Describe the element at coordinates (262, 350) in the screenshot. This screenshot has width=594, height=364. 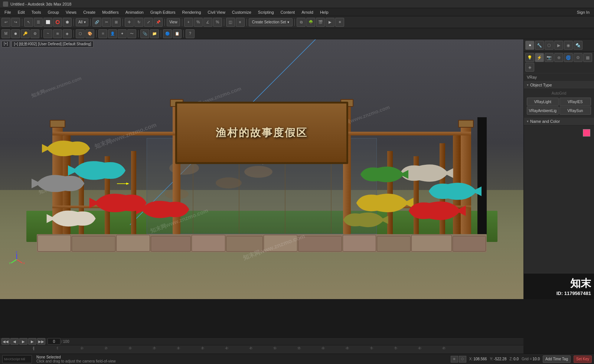
I see `timeline-ruler: 0 5 10 15 20 25 30 35 40 45 50 55 60 65 …` at that location.